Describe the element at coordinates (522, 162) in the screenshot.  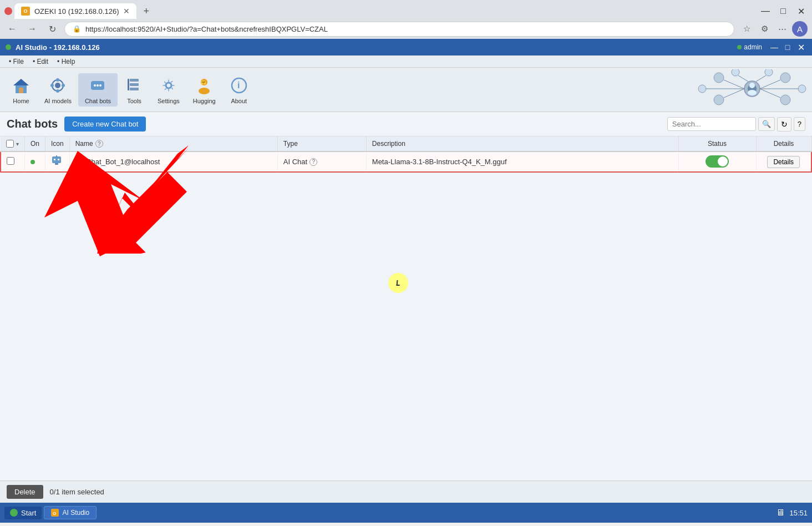
I see `row-description-cell: Meta-Llama-3.1-8B-Instruct-Q4_K_M.gguf` at that location.